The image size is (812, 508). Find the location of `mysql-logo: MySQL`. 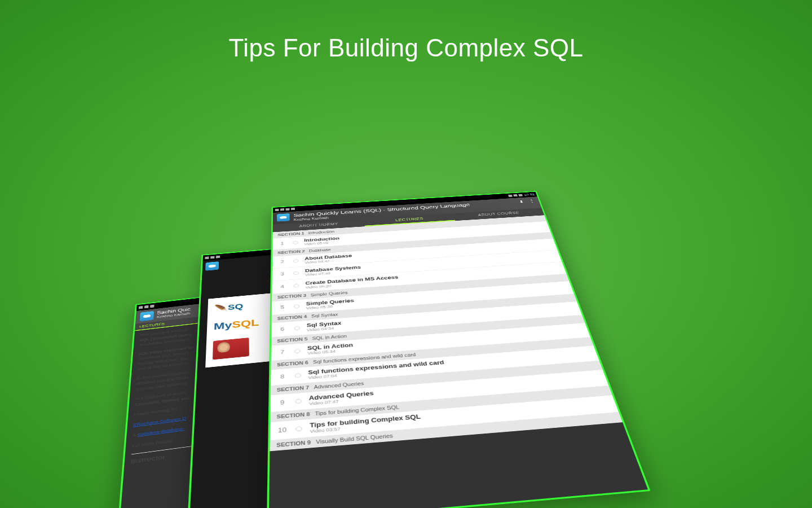

mysql-logo: MySQL is located at coordinates (237, 325).